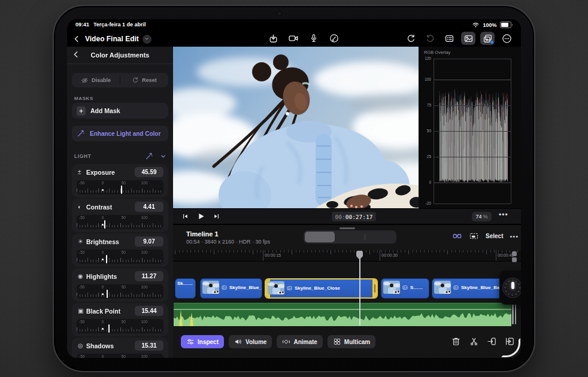 The image size is (588, 377). I want to click on slider-name: Exposure, so click(110, 172).